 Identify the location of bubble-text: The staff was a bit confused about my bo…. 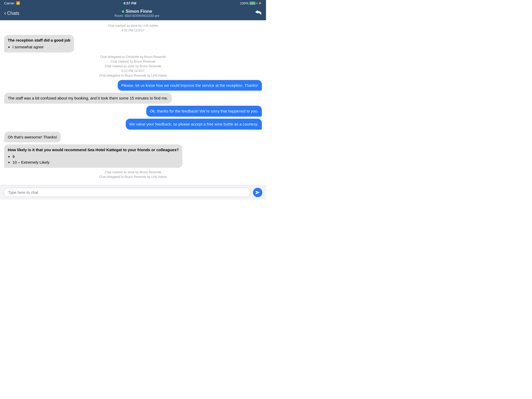
(88, 98).